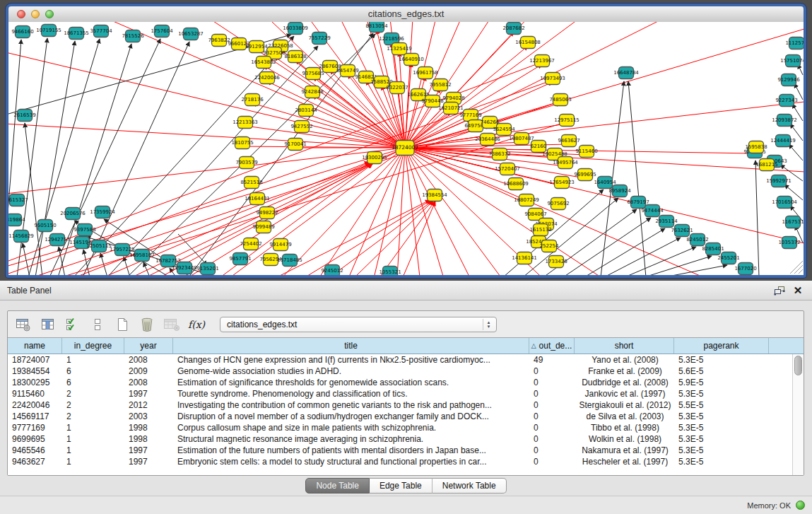 The height and width of the screenshot is (514, 812). I want to click on table-row: 946362711997Embryonic stem cells: a mode…, so click(400, 462).